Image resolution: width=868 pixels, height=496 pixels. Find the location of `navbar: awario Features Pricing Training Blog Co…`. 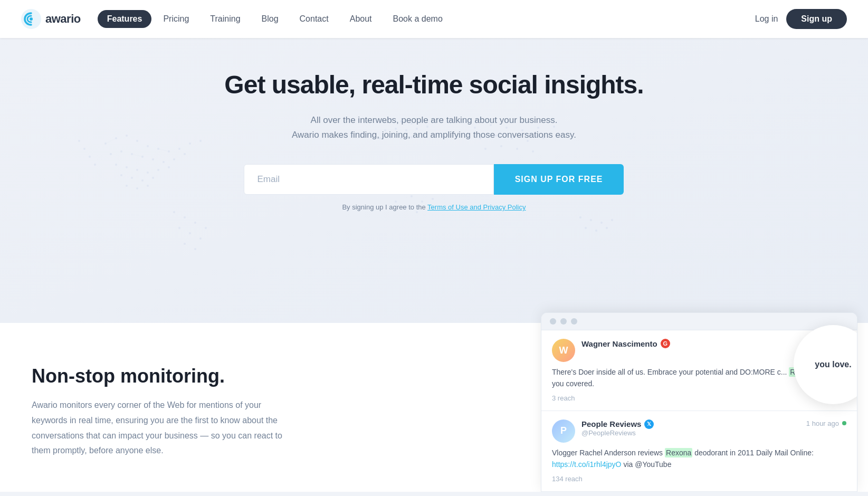

navbar: awario Features Pricing Training Blog Co… is located at coordinates (434, 19).